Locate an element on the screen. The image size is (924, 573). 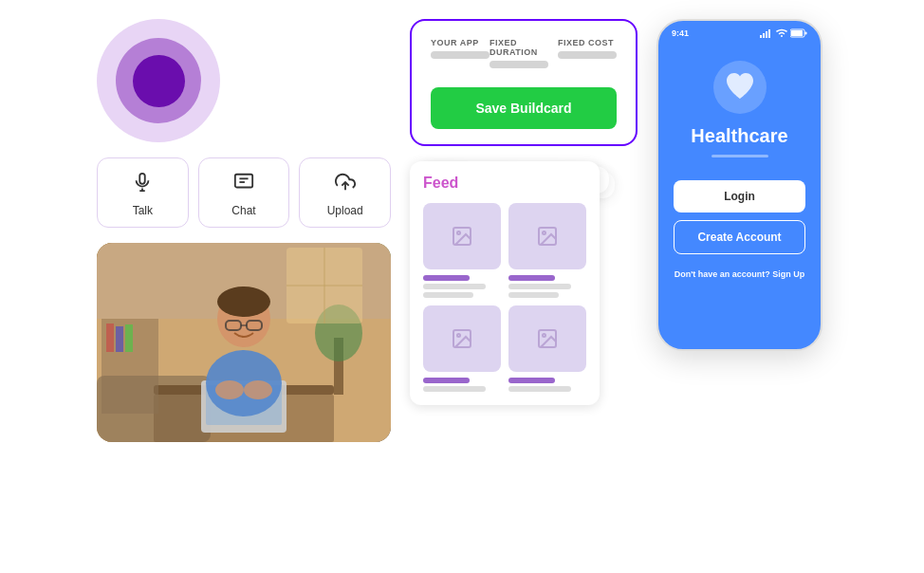
feed-bar-2c is located at coordinates (533, 295).